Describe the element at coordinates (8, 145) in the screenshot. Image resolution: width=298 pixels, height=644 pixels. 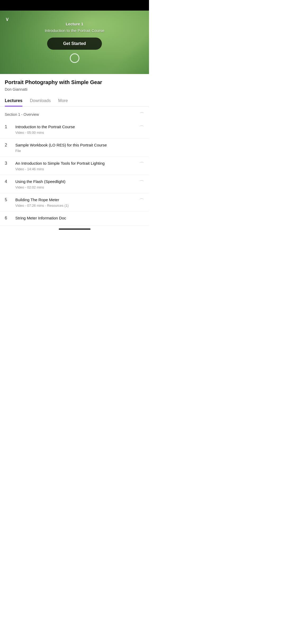
I see `lecture-number: 2` at that location.